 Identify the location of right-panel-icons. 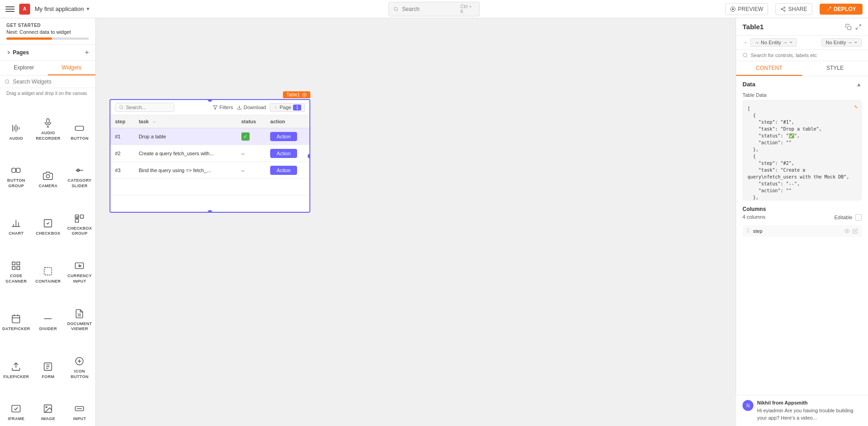
(853, 27).